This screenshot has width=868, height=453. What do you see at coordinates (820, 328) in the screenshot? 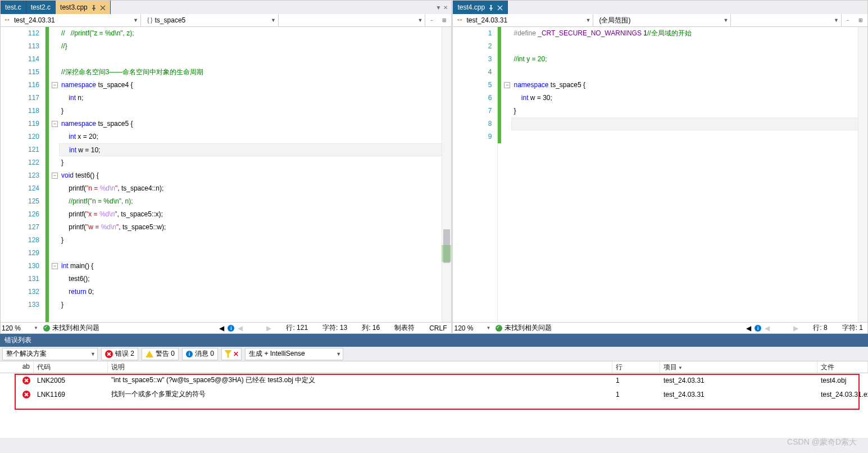
I see `line-indicator: 行: 8` at bounding box center [820, 328].